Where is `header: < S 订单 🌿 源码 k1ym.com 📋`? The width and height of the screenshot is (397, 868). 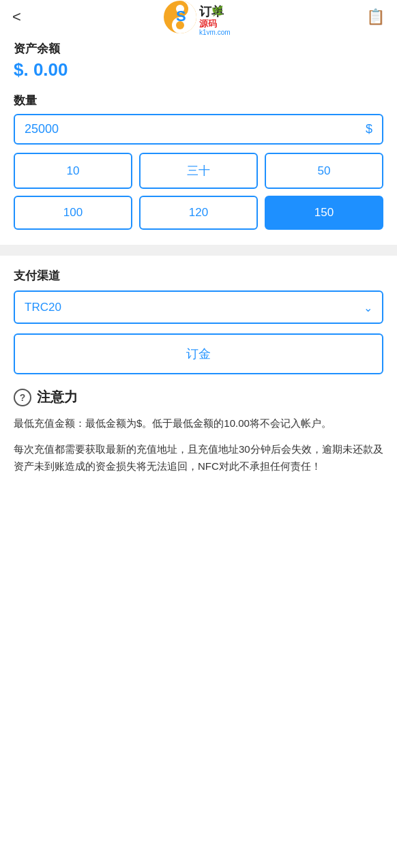
header: < S 订单 🌿 源码 k1ym.com 📋 is located at coordinates (198, 16).